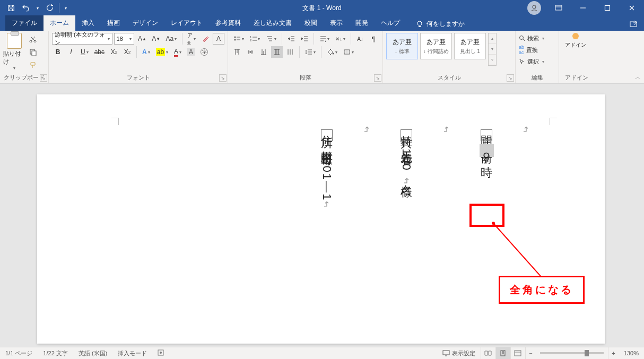 The width and height of the screenshot is (644, 359). Describe the element at coordinates (161, 353) in the screenshot. I see `status-macro-icon` at that location.